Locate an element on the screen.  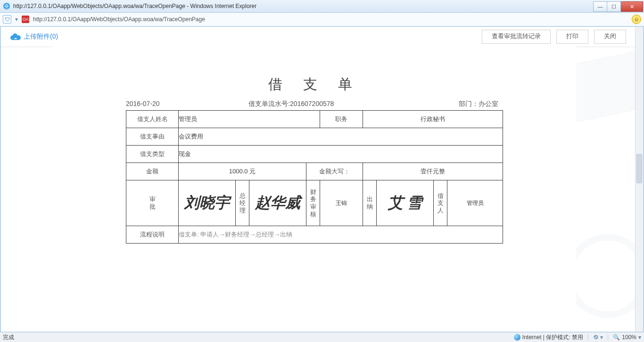
value-reason: 会议费用 is located at coordinates (341, 137).